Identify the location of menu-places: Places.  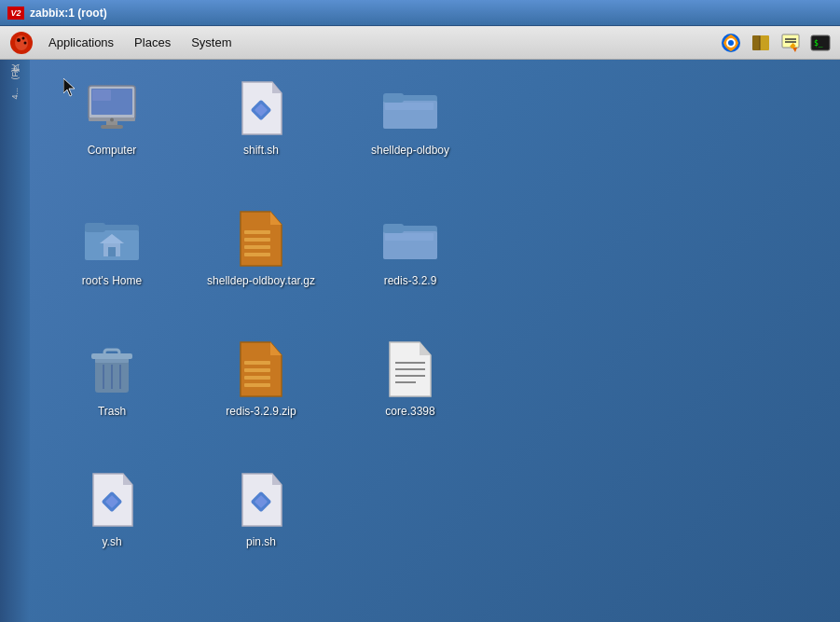
(153, 43).